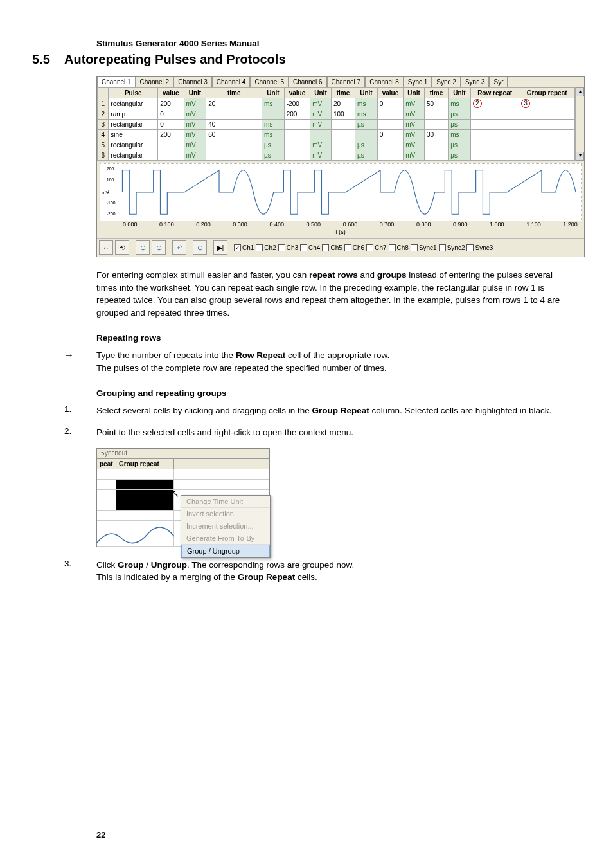 This screenshot has width=613, height=868. What do you see at coordinates (226, 539) in the screenshot?
I see `menu-item-generate-from-to-by: Generate From-To-By` at bounding box center [226, 539].